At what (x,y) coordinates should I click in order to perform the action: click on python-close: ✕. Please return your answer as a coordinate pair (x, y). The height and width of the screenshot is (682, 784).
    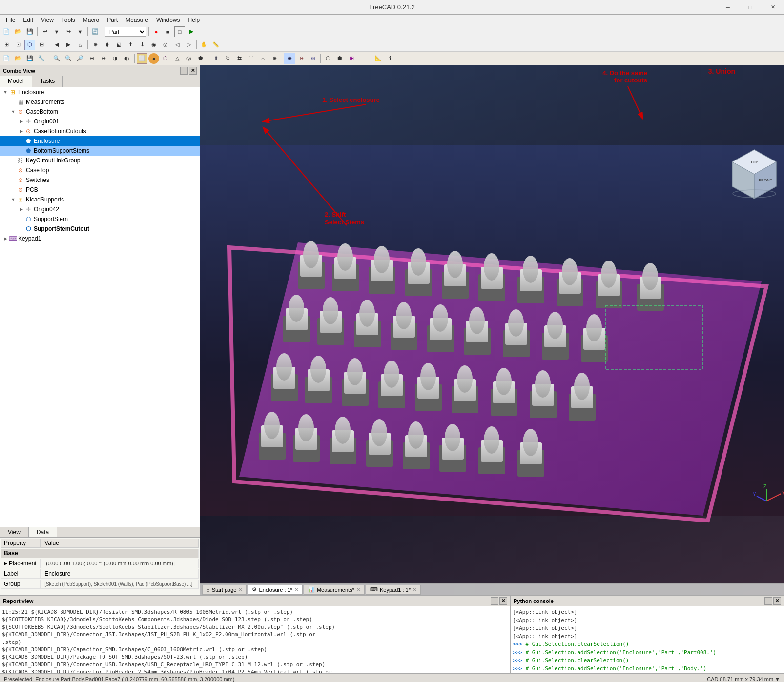
    Looking at the image, I should click on (777, 601).